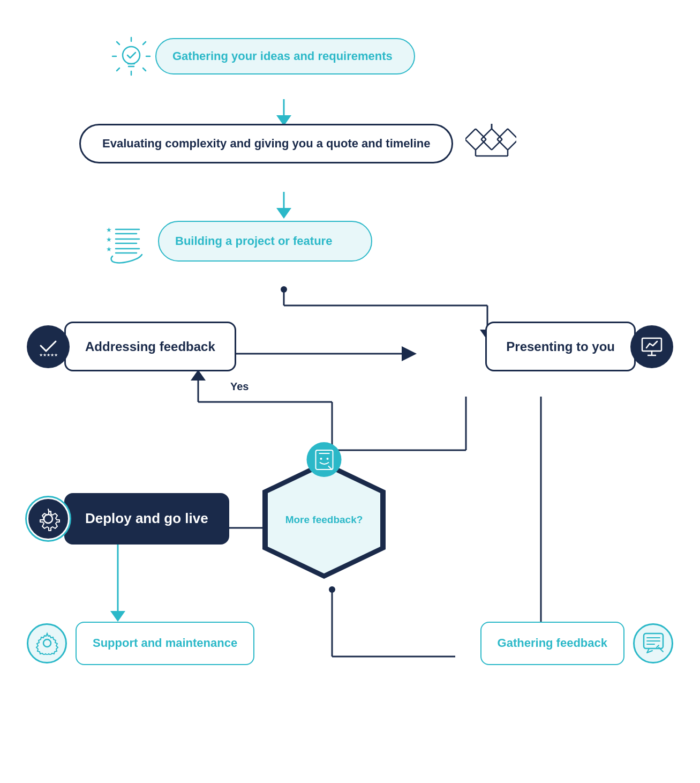  Describe the element at coordinates (491, 144) in the screenshot. I see `diagram-icon` at that location.